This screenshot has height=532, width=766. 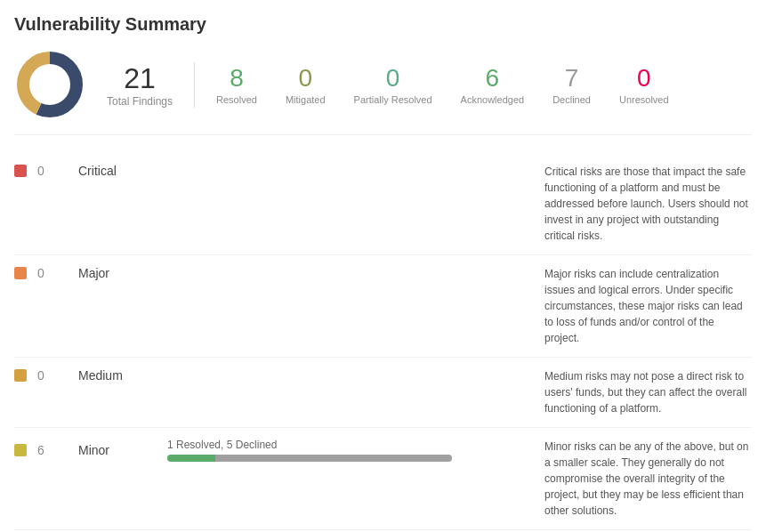 I want to click on stat-number: 6, so click(x=493, y=78).